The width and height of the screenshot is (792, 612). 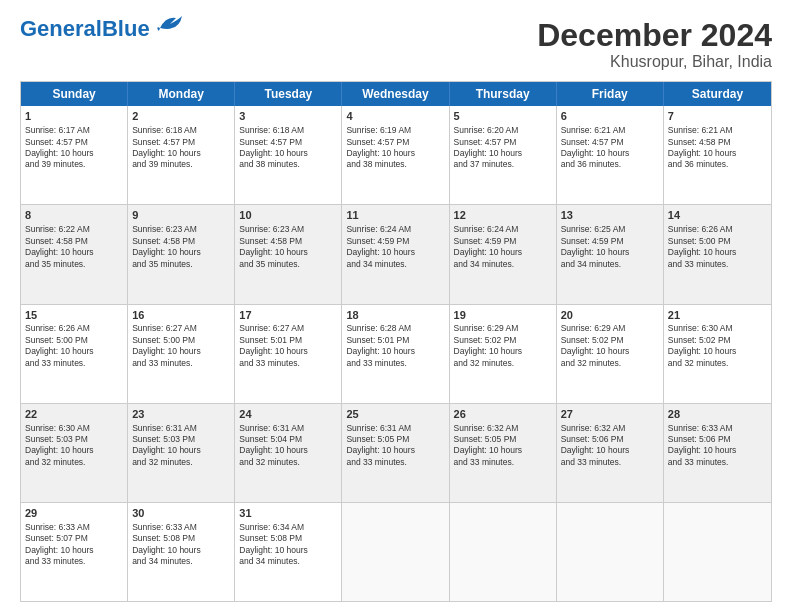 I want to click on calendar-day-cell: 6Sunrise: 6:21 AMSunset: 4:57 PMDaylight…, so click(x=610, y=155).